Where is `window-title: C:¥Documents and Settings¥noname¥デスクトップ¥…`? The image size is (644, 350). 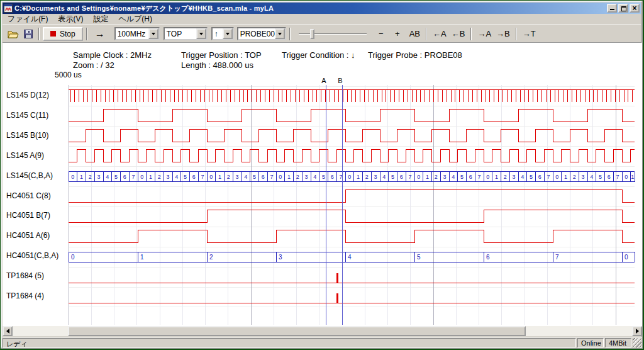
window-title: C:¥Documents and Settings¥noname¥デスクトップ¥… is located at coordinates (309, 9).